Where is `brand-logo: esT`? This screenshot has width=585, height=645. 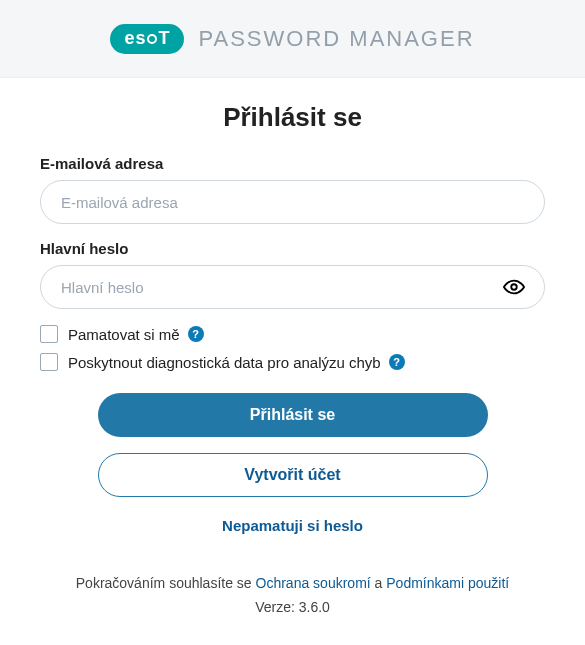
brand-logo: esT is located at coordinates (147, 39).